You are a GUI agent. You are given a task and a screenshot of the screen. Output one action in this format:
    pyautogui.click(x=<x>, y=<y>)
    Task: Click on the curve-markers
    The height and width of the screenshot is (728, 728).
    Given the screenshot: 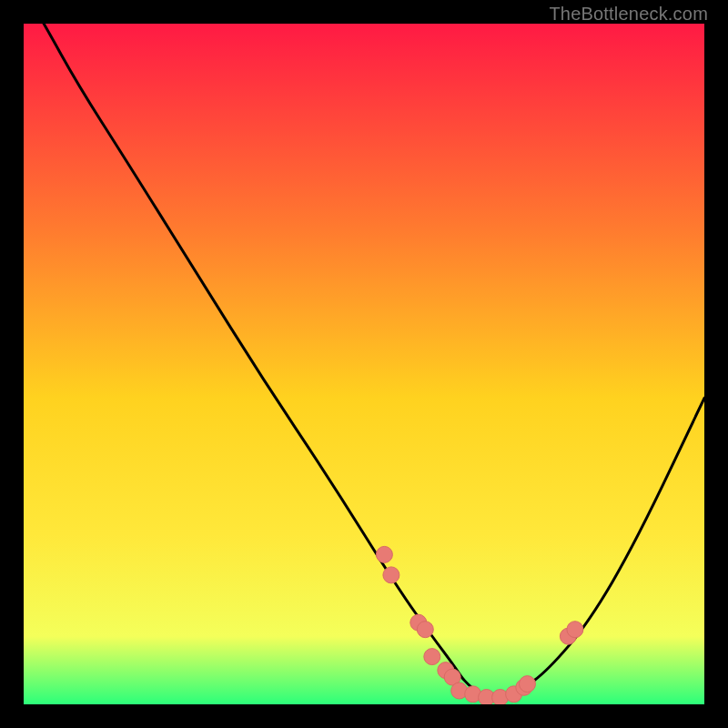 What is the action you would take?
    pyautogui.click(x=480, y=625)
    